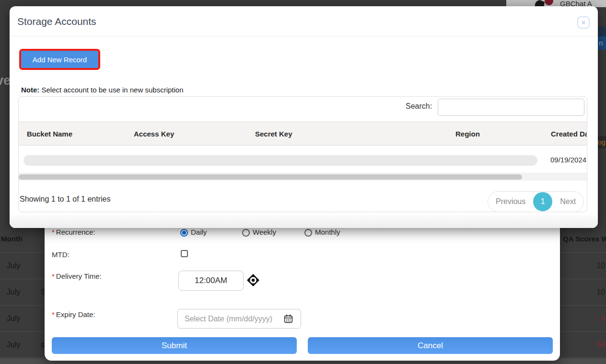  What do you see at coordinates (602, 43) in the screenshot?
I see `background-button-fragment: n` at bounding box center [602, 43].